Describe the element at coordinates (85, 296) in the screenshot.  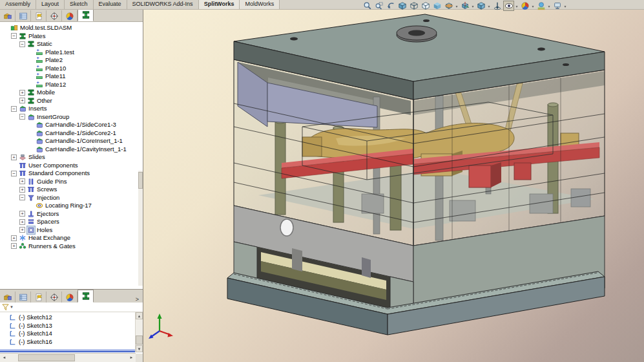
I see `panel-tab-moldworks-tree` at that location.